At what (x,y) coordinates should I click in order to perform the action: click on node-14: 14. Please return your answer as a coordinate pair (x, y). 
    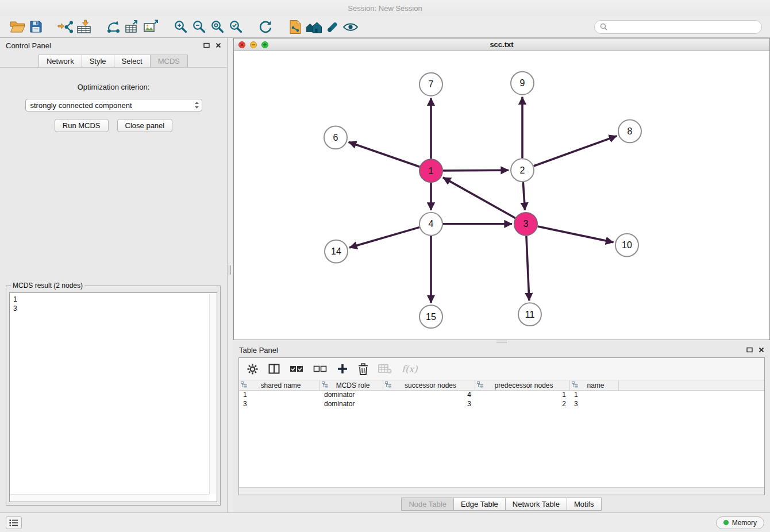
    Looking at the image, I should click on (336, 252).